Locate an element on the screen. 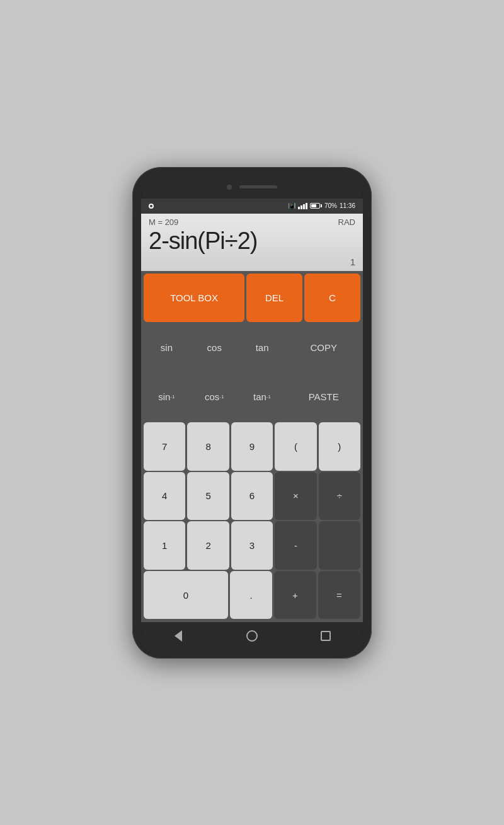  btn-8: 8 is located at coordinates (208, 446).